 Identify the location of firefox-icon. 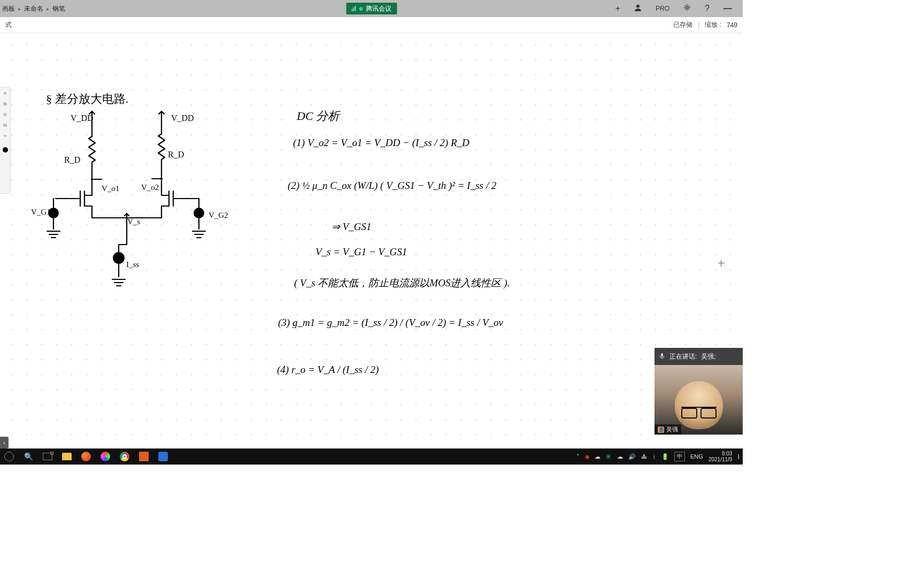
(86, 457).